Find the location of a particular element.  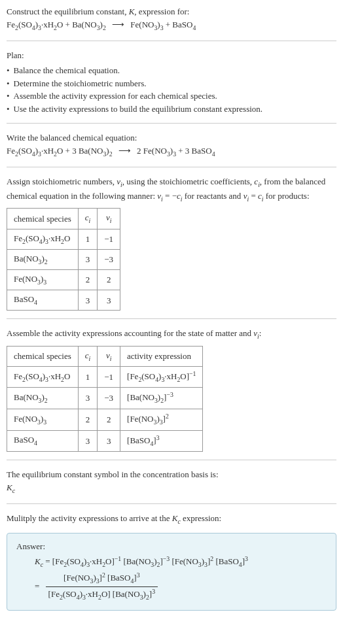

activity-table: chemical species ci νi activity expressi… is located at coordinates (105, 399).